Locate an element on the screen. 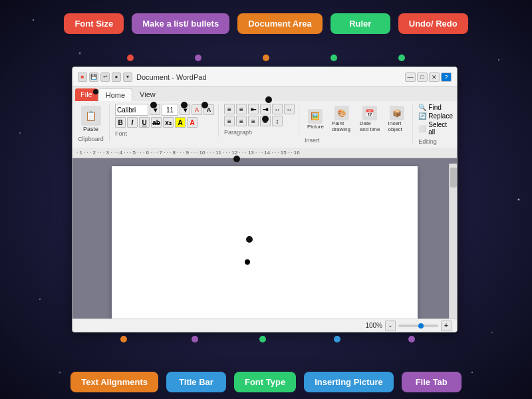  align-center-btn: ≡ is located at coordinates (241, 121).